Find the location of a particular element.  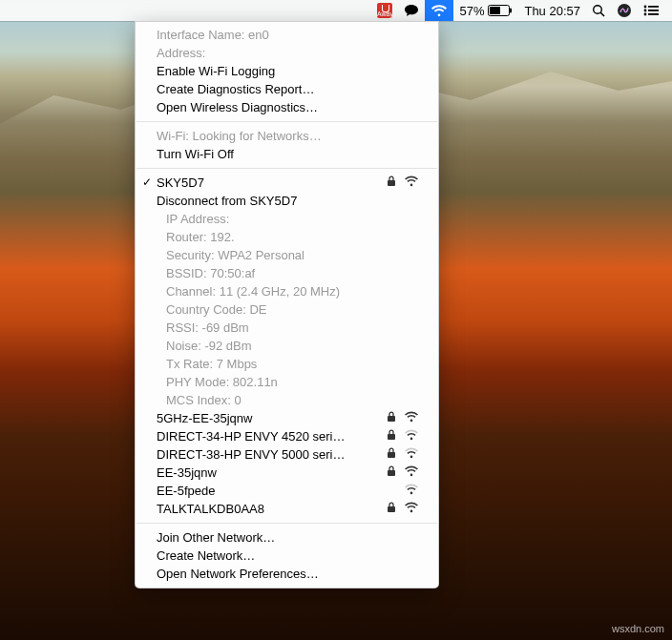

network-name: DIRECT-34-HP ENVY 4520 seri… is located at coordinates (267, 437).